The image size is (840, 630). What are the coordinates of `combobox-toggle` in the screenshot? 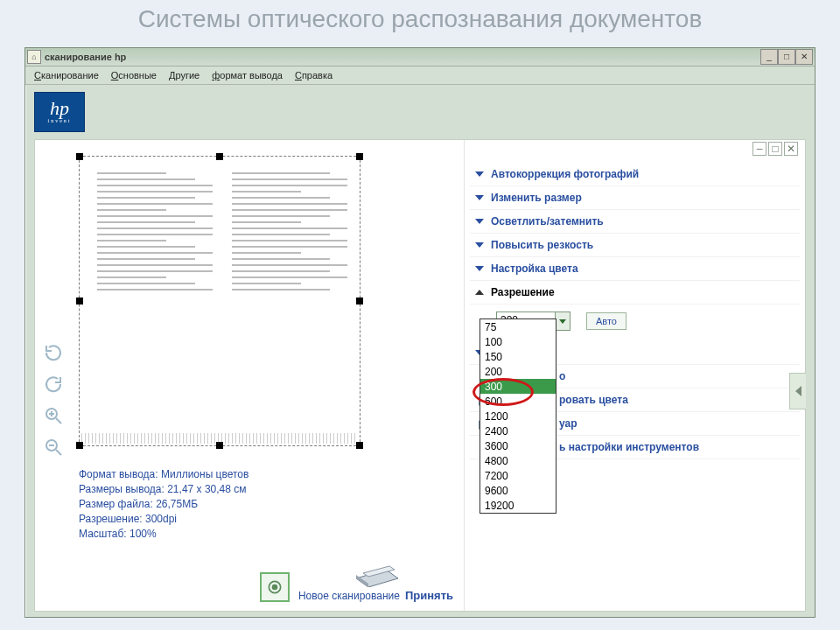 It's located at (564, 321).